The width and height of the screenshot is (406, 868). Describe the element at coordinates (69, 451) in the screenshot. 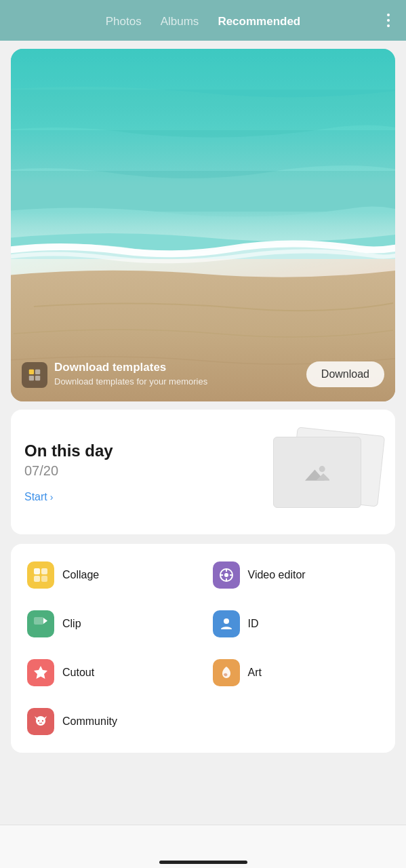

I see `on-this-day-title: On this day` at that location.